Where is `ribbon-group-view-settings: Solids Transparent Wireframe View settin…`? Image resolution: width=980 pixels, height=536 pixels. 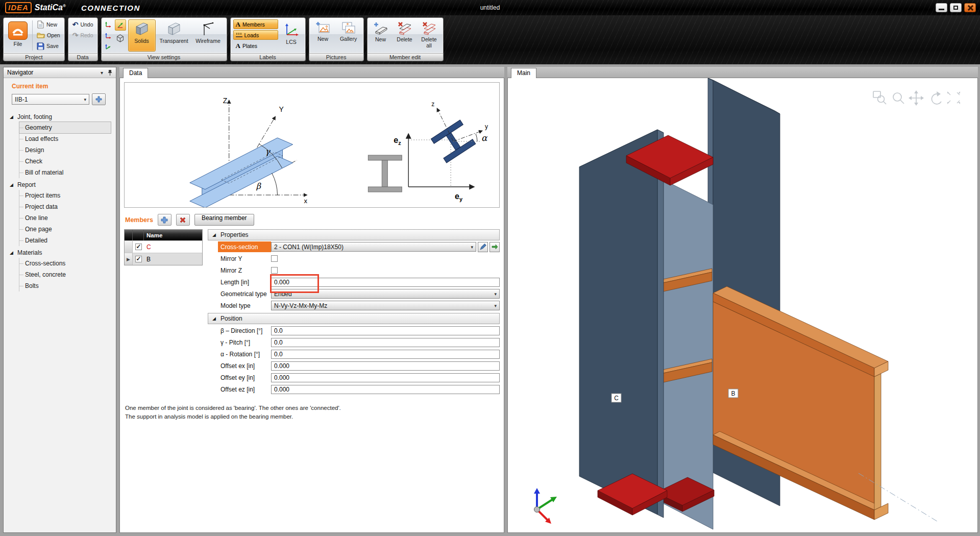 ribbon-group-view-settings: Solids Transparent Wireframe View settin… is located at coordinates (164, 39).